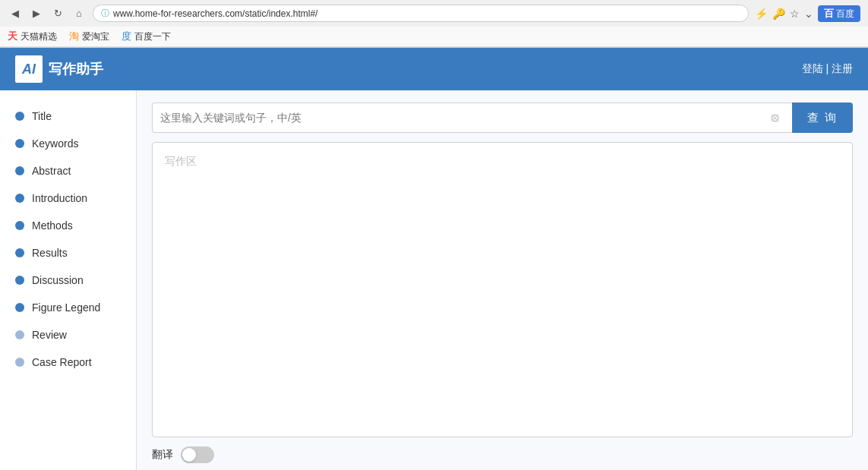  What do you see at coordinates (42, 116) in the screenshot?
I see `sidebar-label-title: Title` at bounding box center [42, 116].